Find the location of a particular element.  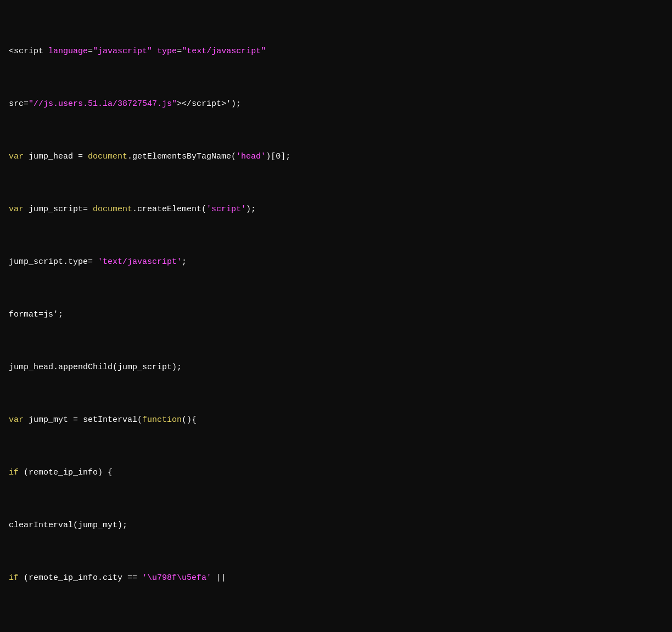

code-line-1: <script language="javascript" type="text… is located at coordinates (336, 52).